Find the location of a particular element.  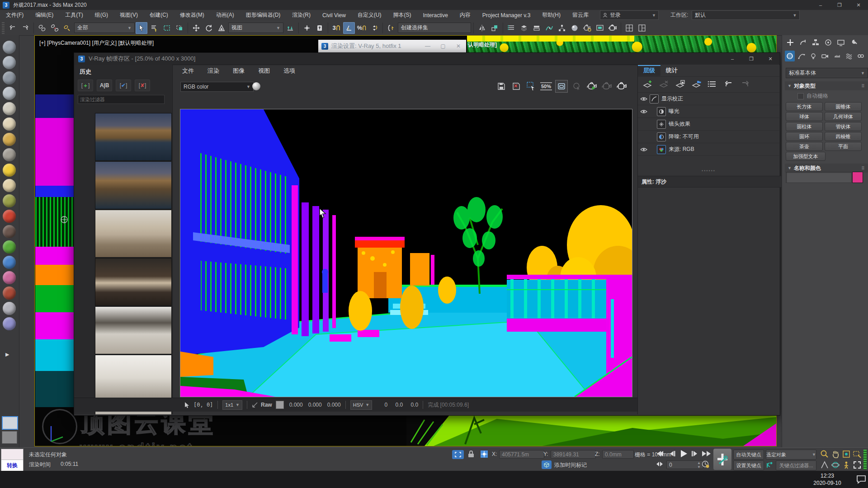

create-helpers-icon is located at coordinates (837, 56).